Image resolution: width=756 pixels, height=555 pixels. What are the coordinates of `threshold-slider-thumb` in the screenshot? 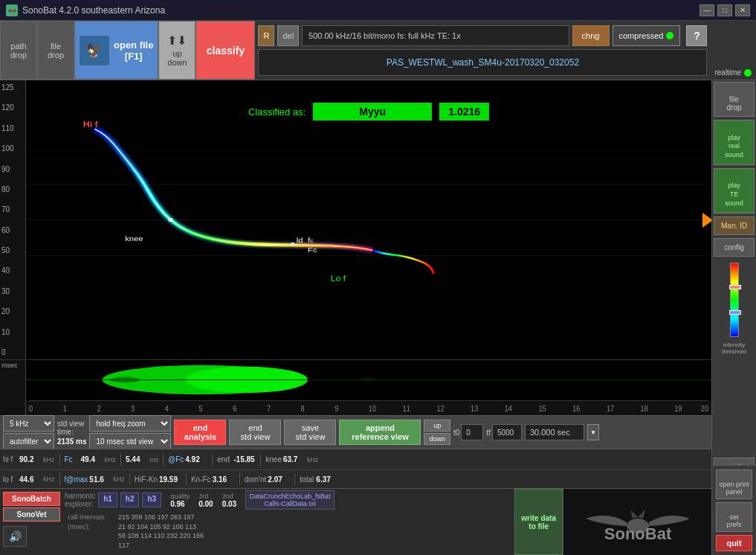 It's located at (735, 312).